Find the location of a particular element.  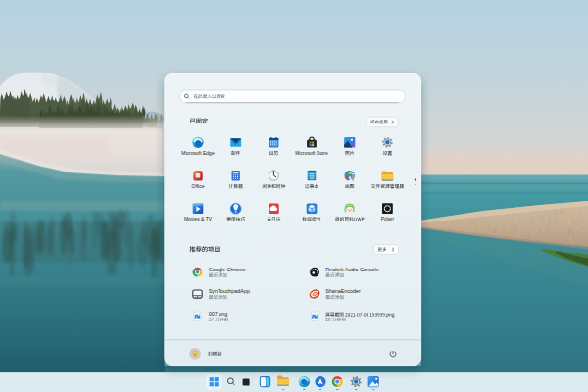

svg-text: Google Chrome is located at coordinates (227, 270).